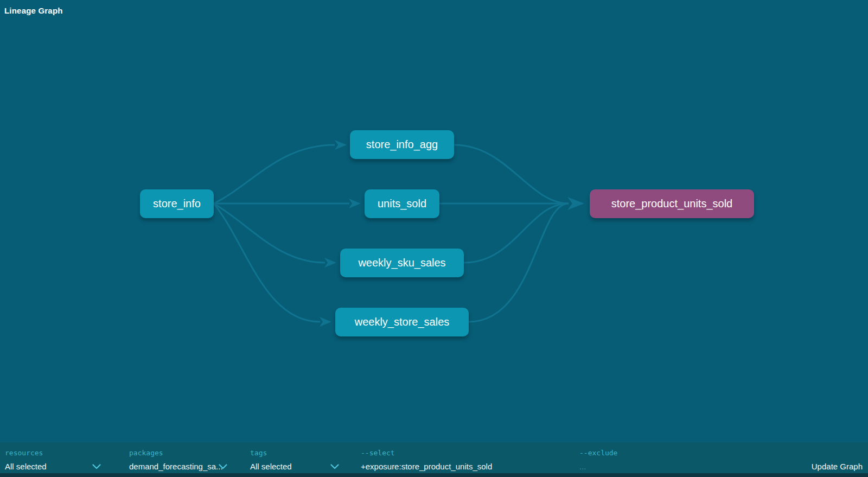  What do you see at coordinates (176, 467) in the screenshot?
I see `filter-packages-value: demand_forecasting_sa...` at bounding box center [176, 467].